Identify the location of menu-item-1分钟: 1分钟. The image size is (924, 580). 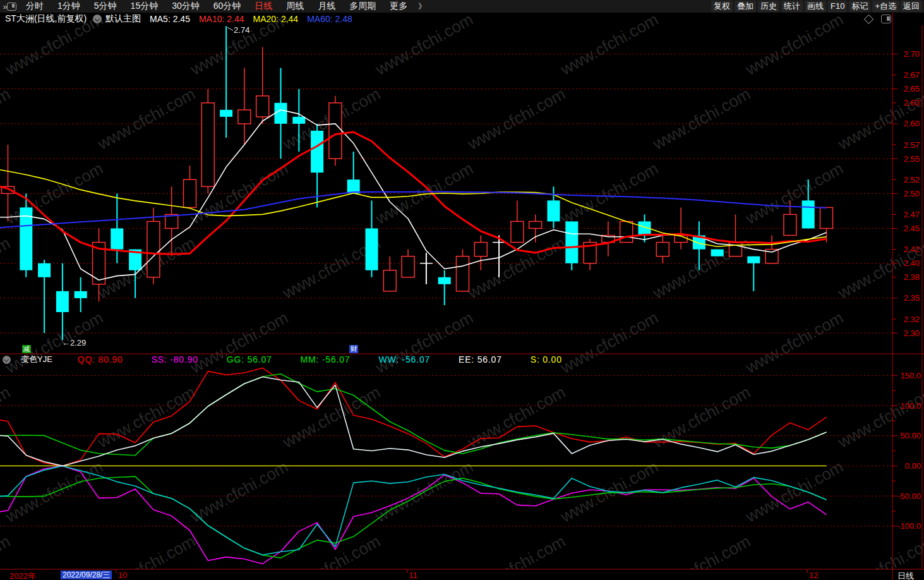
(69, 6).